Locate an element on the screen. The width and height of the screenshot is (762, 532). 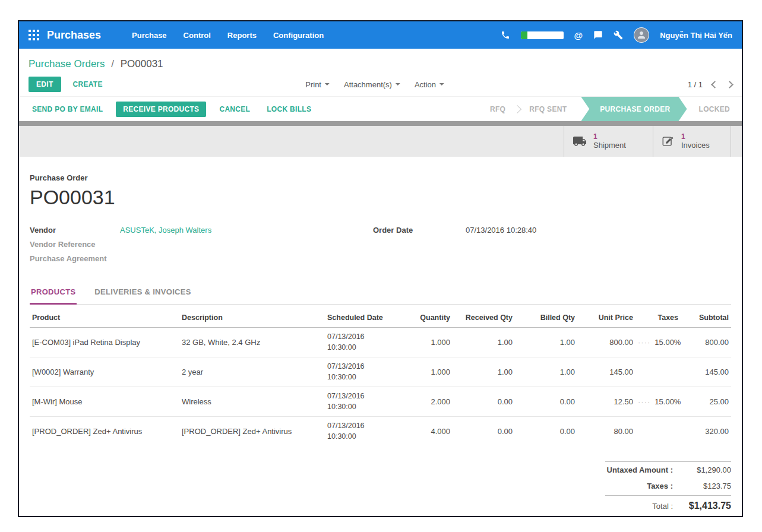
untaxed-amount-row: Untaxed Amount : $1,290.00 is located at coordinates (668, 470).